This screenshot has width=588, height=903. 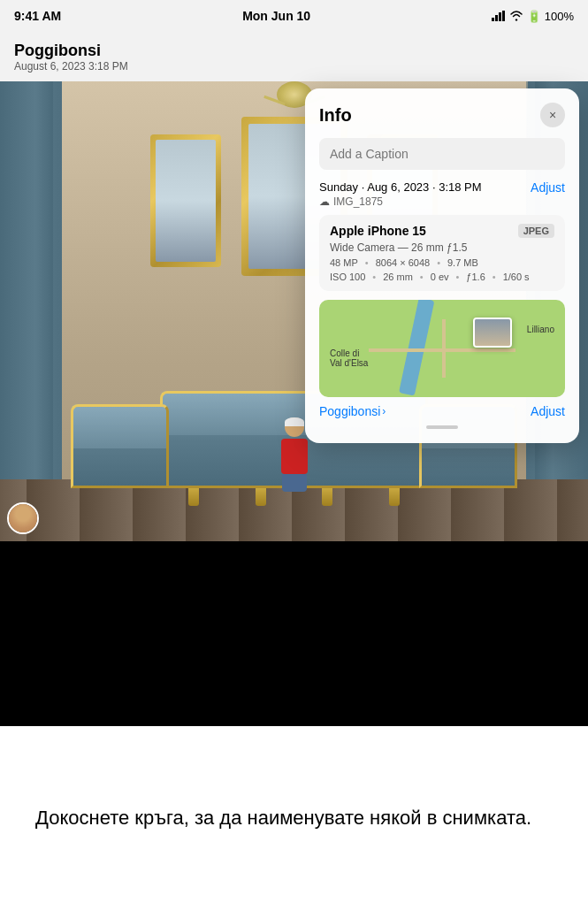 I want to click on filename-text: IMG_1875, so click(x=358, y=202).